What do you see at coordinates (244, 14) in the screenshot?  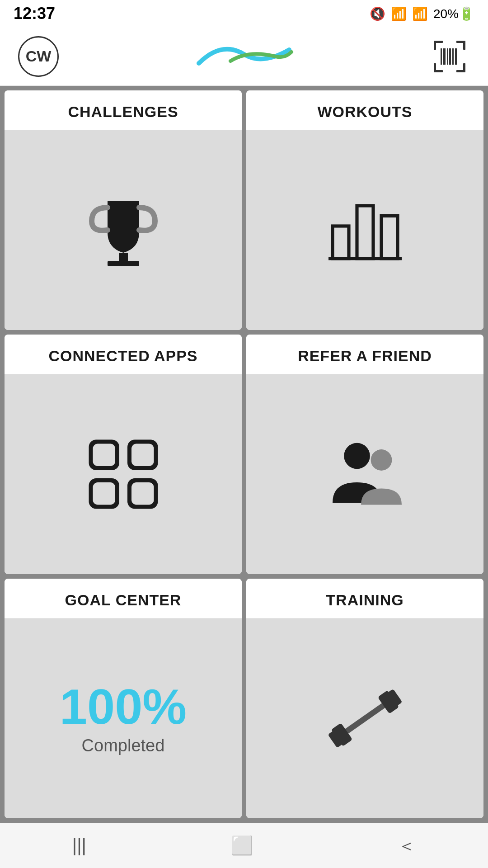 I see `status-bar: 12:37 🔇 📶 📶 20%🔋` at bounding box center [244, 14].